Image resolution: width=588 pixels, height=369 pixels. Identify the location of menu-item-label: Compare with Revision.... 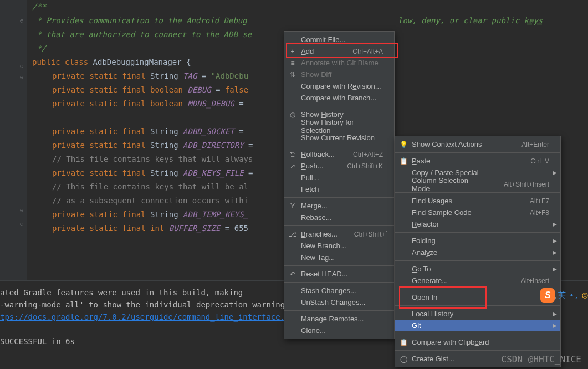
(342, 86).